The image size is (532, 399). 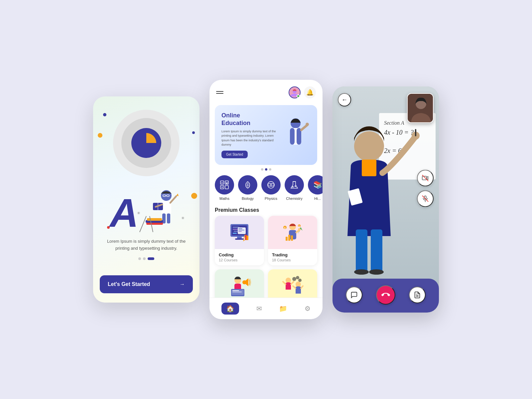 What do you see at coordinates (239, 232) in the screenshot?
I see `coding-card-image` at bounding box center [239, 232].